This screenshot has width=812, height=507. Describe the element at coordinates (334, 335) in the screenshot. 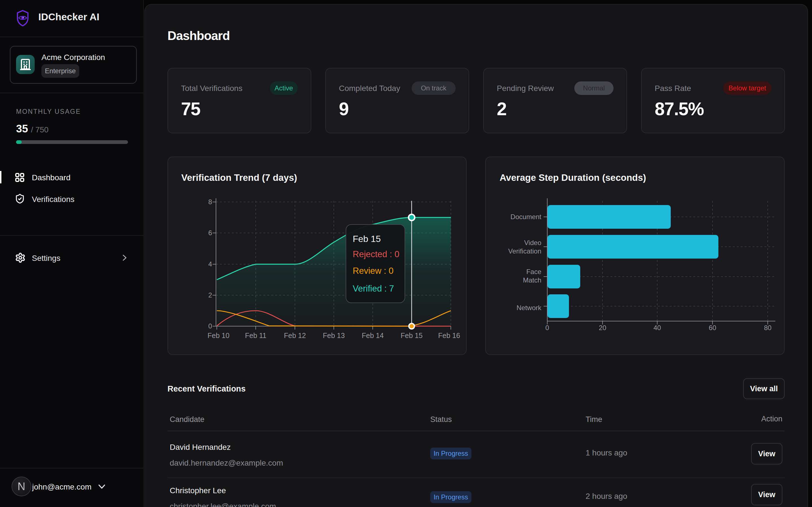

I see `svg-text: Feb 13` at that location.